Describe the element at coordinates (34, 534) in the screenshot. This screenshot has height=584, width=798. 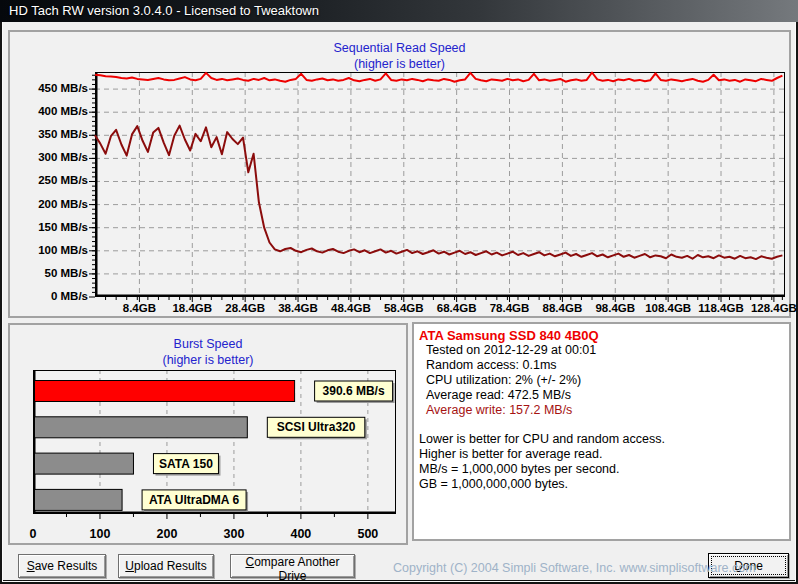
I see `burst-x-tick-label: 0` at that location.